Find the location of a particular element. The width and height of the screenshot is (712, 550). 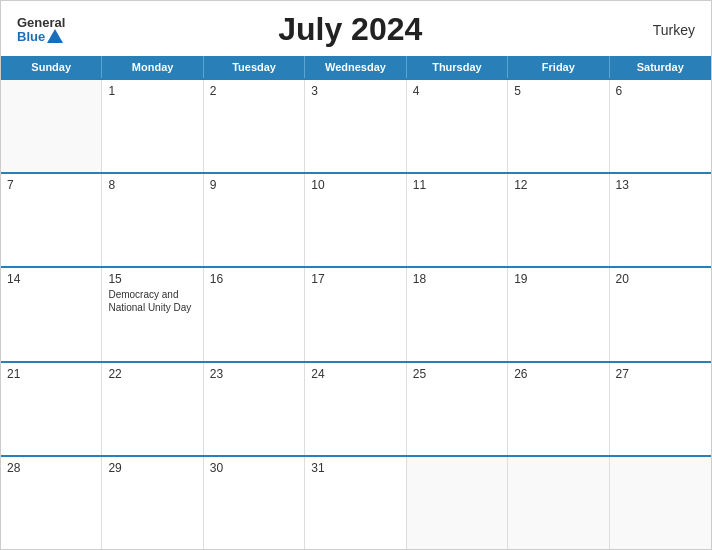

day-number: 16 is located at coordinates (254, 279).